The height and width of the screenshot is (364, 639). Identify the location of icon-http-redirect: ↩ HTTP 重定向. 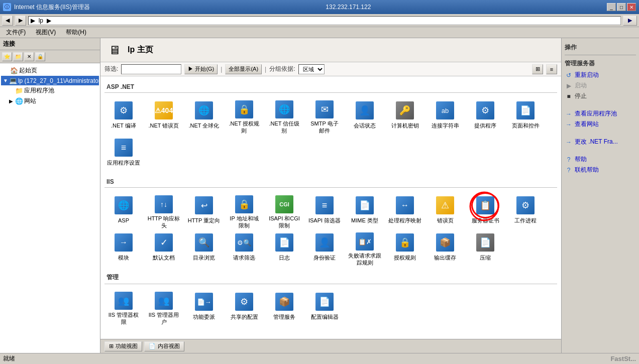
(204, 209).